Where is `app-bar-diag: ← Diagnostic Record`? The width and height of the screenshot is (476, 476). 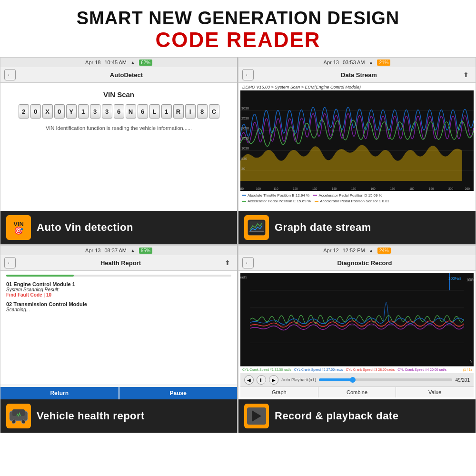
app-bar-diag: ← Diagnostic Record is located at coordinates (357, 263).